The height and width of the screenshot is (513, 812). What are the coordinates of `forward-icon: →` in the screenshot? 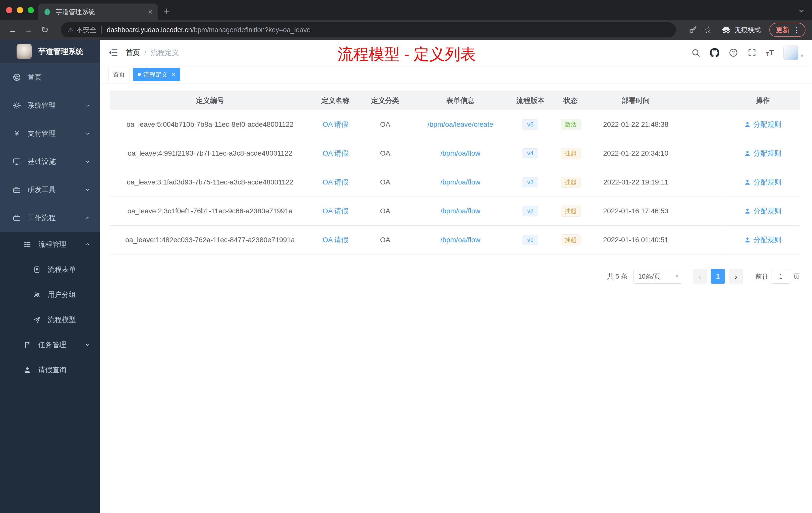 It's located at (29, 30).